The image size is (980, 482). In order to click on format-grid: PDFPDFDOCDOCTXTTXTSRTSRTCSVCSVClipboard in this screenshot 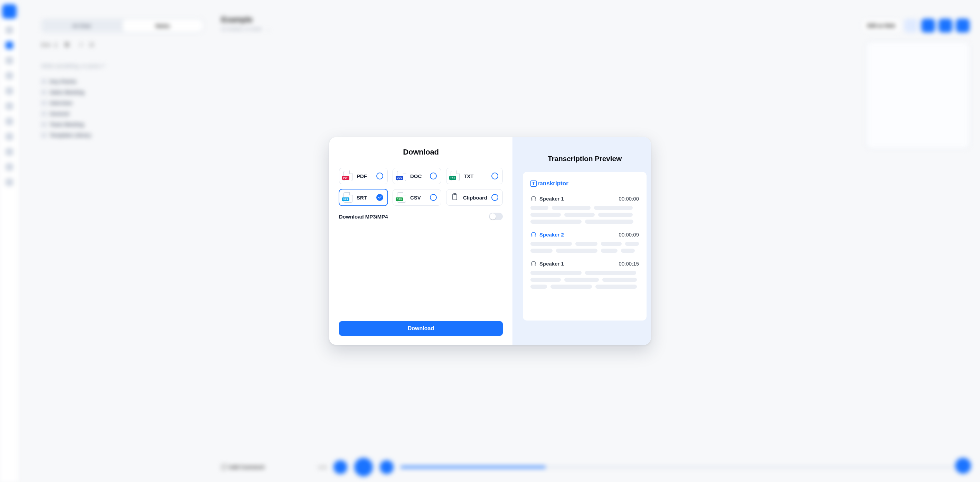, I will do `click(421, 187)`.